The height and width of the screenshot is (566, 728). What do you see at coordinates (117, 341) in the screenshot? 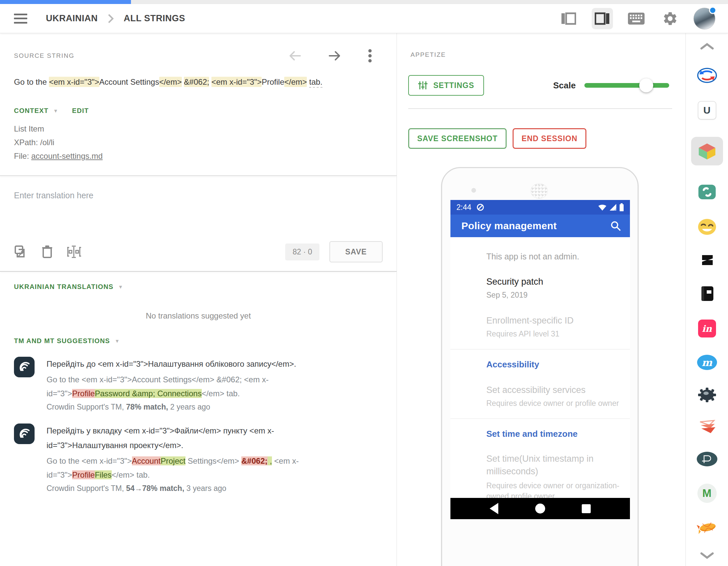
I see `suggestions-caret-icon: ▼` at bounding box center [117, 341].